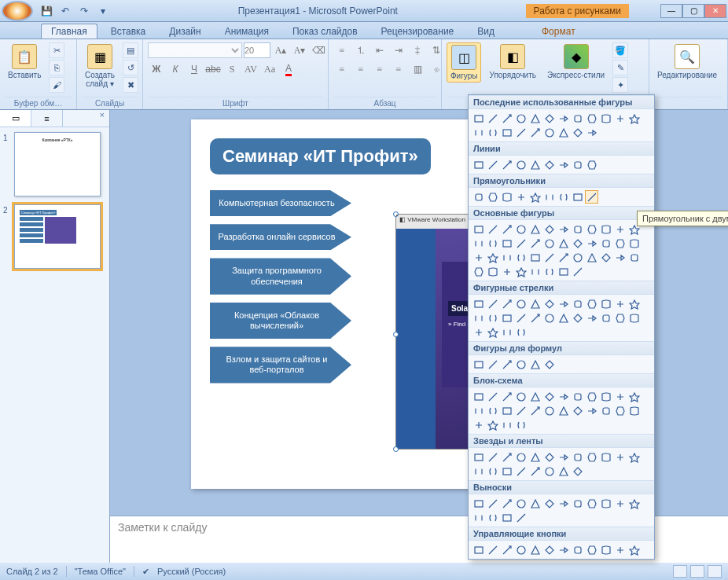 This screenshot has height=580, width=728. I want to click on bullets-icon: ≡, so click(342, 50).